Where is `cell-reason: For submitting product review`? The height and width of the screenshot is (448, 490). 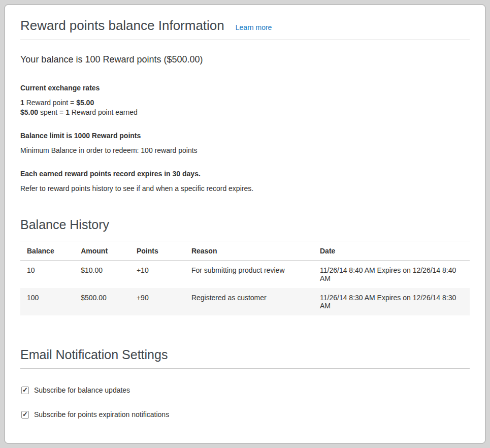
cell-reason: For submitting product review is located at coordinates (249, 274).